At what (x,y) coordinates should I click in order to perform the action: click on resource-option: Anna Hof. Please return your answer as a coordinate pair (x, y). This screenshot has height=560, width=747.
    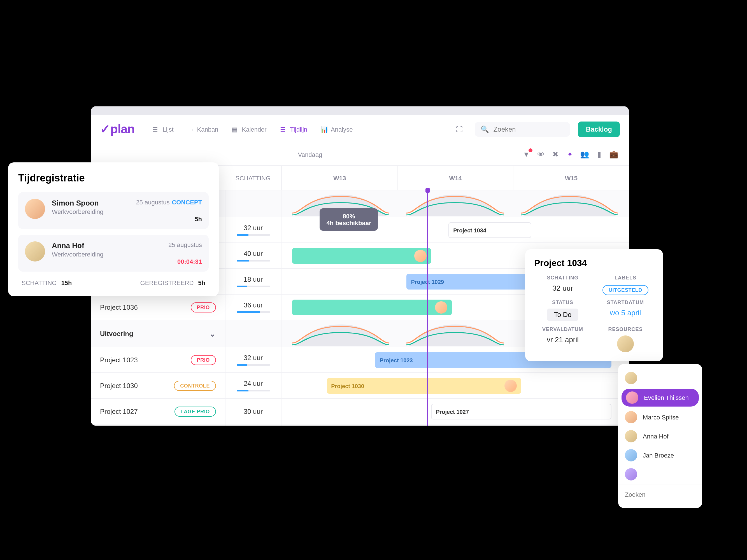
    Looking at the image, I should click on (660, 436).